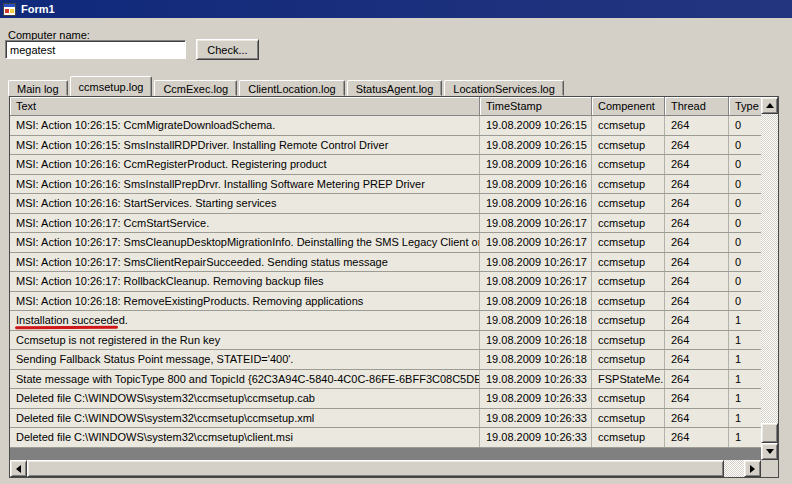 Image resolution: width=792 pixels, height=484 pixels. Describe the element at coordinates (386, 224) in the screenshot. I see `table-row: MSI: Action 10:26:17: CcmStartService.19…` at that location.